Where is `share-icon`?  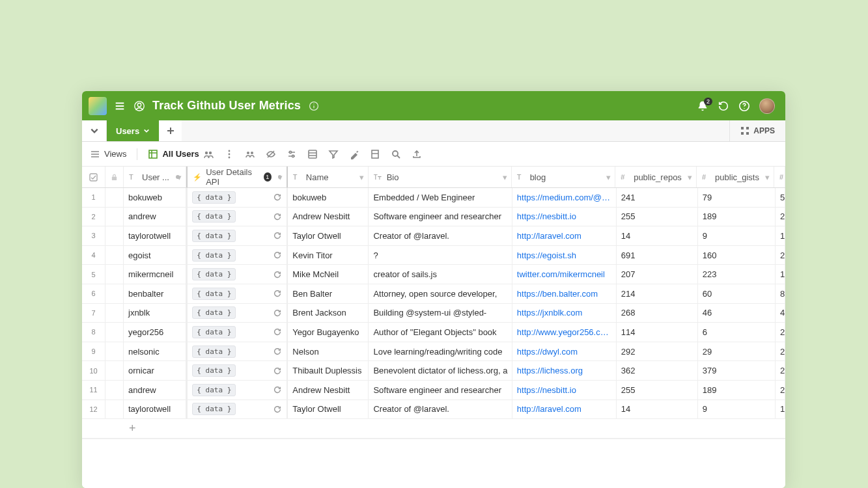
share-icon is located at coordinates (208, 154).